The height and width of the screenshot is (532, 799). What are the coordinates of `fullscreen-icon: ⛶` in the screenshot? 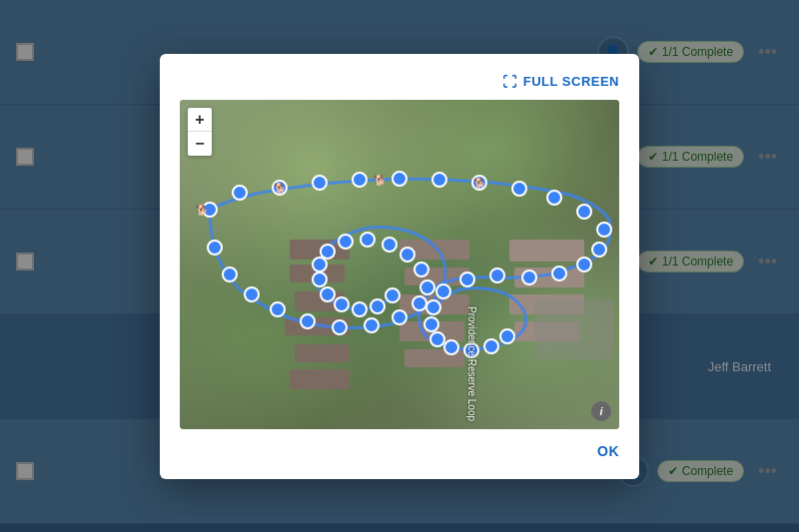 It's located at (509, 82).